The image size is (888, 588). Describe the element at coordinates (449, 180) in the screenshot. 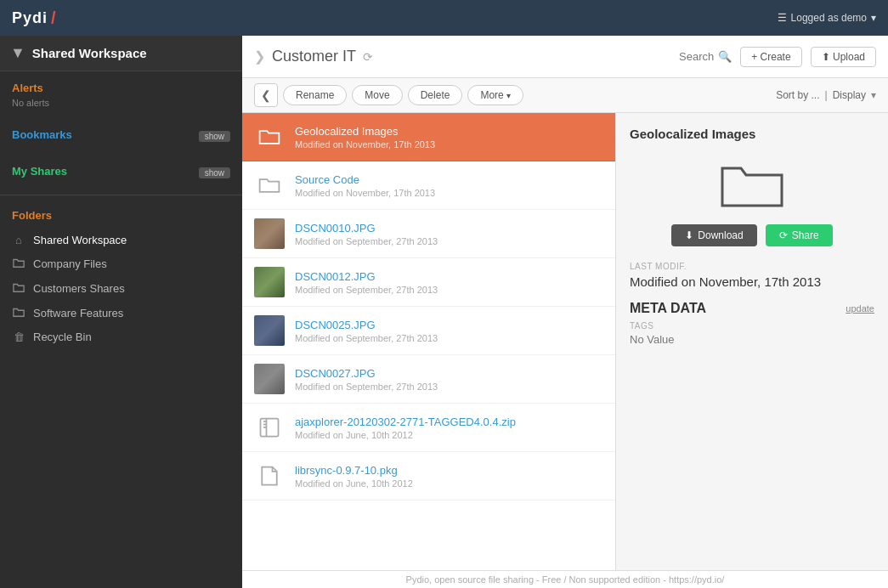

I see `file-name: Source Code` at that location.